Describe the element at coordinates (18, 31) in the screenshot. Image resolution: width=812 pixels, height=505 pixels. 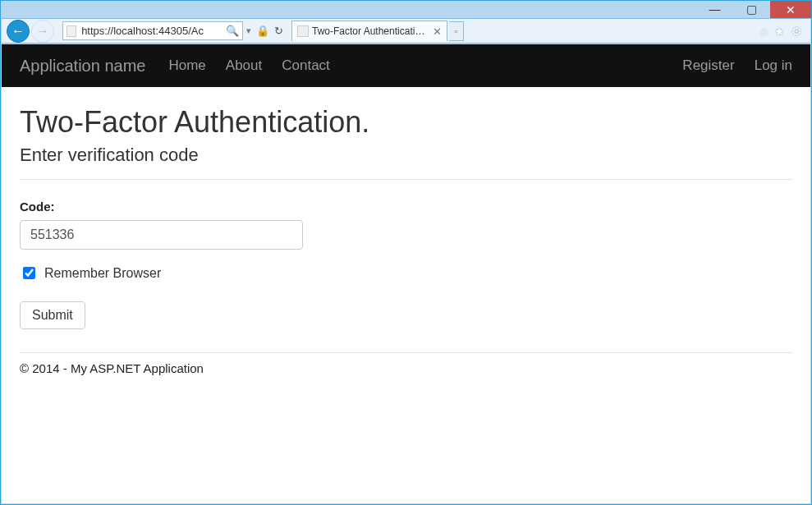
I see `arrow-left-icon: ←` at that location.